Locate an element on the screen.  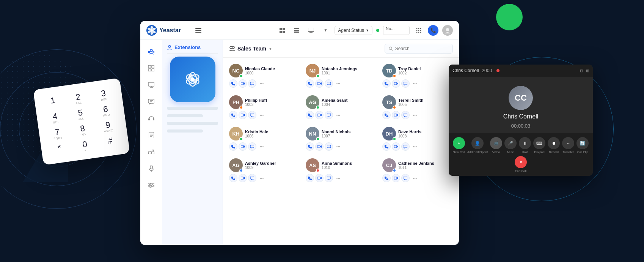
ext-card: KH Kristin Hale 1006 ••• is located at coordinates (264, 139).